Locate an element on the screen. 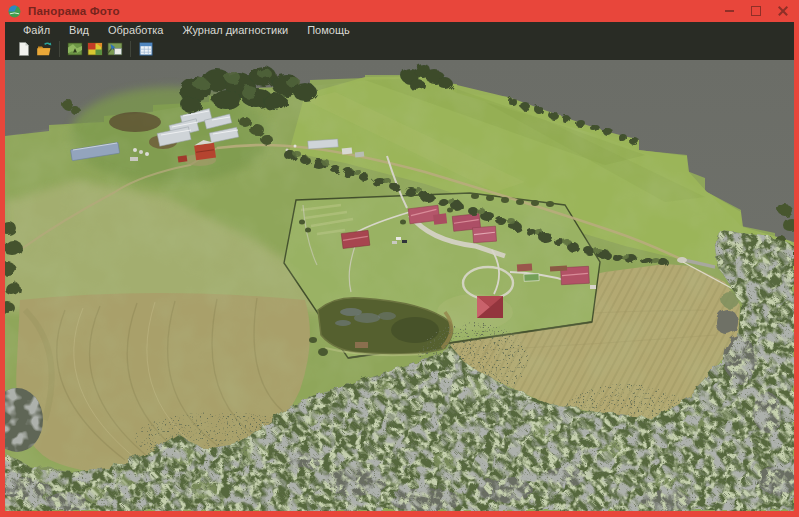 The height and width of the screenshot is (517, 799). map-aerial-photo-icon is located at coordinates (115, 49).